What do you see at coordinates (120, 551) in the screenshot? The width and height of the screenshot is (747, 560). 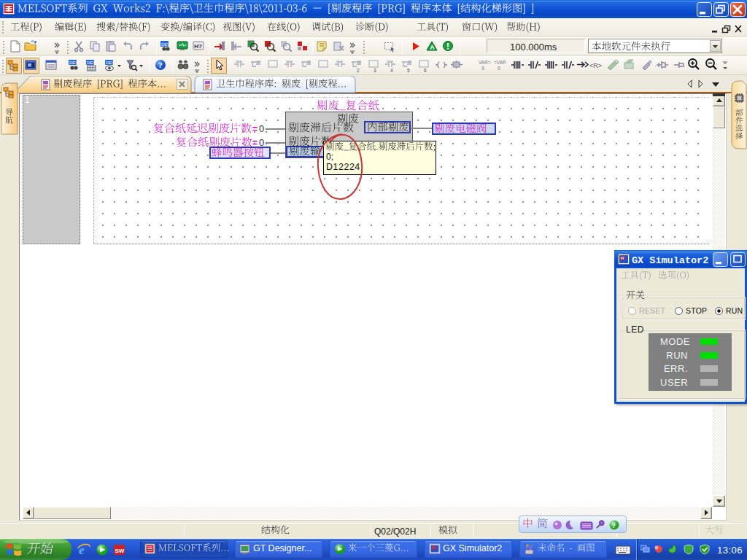 I see `svg-text: SW` at bounding box center [120, 551].